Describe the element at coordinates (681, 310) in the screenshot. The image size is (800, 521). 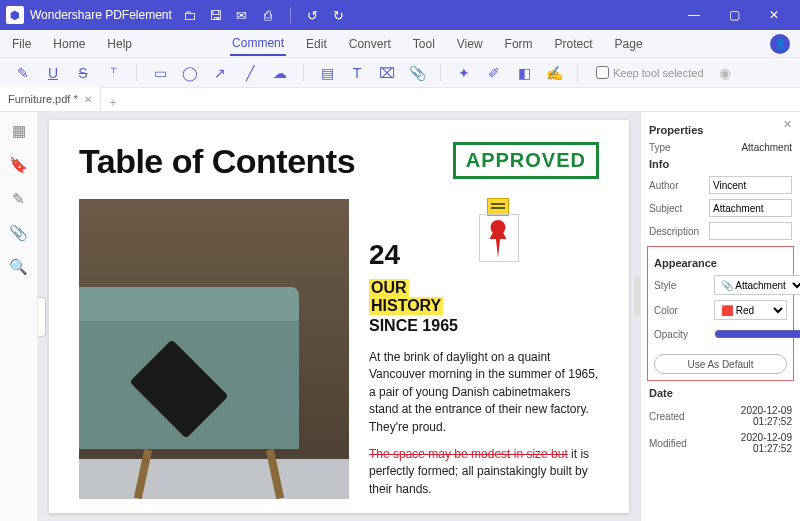
I see `color-label: Color` at that location.